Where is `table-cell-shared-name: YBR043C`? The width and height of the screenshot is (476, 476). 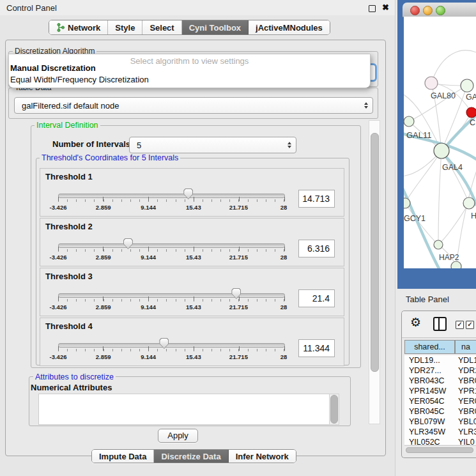 table-cell-shared-name: YBR043C is located at coordinates (429, 381).